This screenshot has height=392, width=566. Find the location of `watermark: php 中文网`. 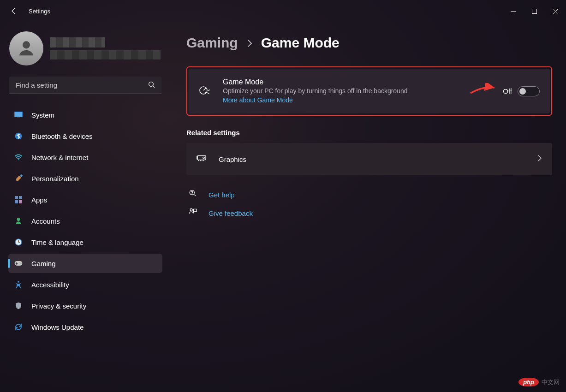

watermark: php 中文网 is located at coordinates (539, 382).